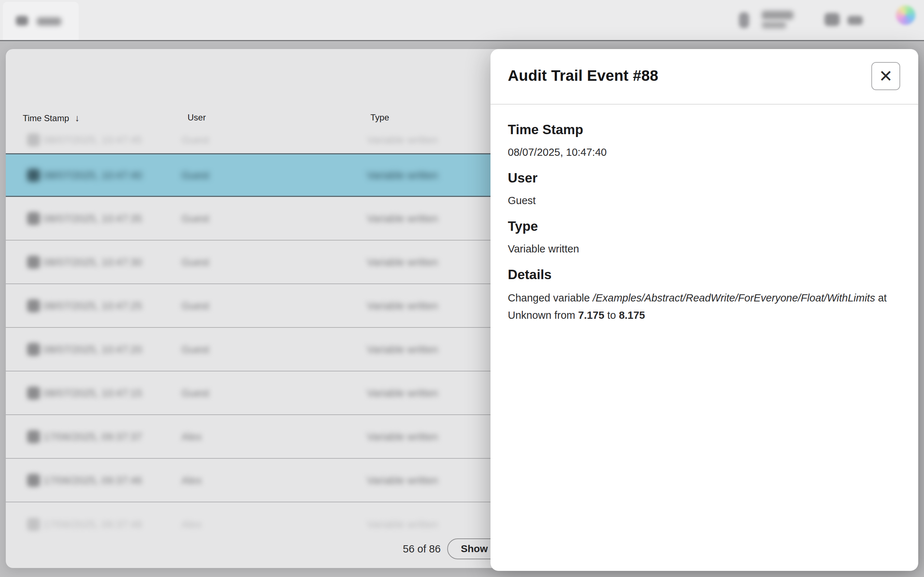 Image resolution: width=924 pixels, height=577 pixels. Describe the element at coordinates (705, 227) in the screenshot. I see `section-heading-type: Type` at that location.